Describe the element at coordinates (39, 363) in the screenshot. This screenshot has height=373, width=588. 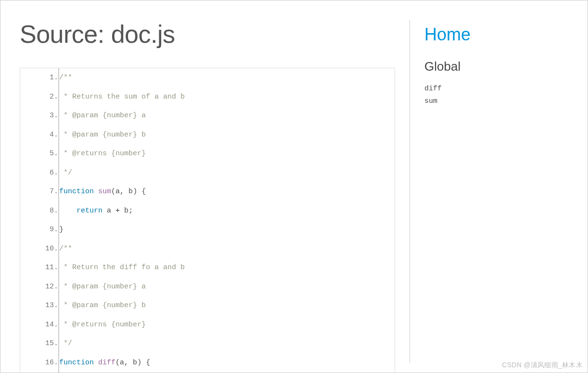
I see `line-number: 16.` at that location.